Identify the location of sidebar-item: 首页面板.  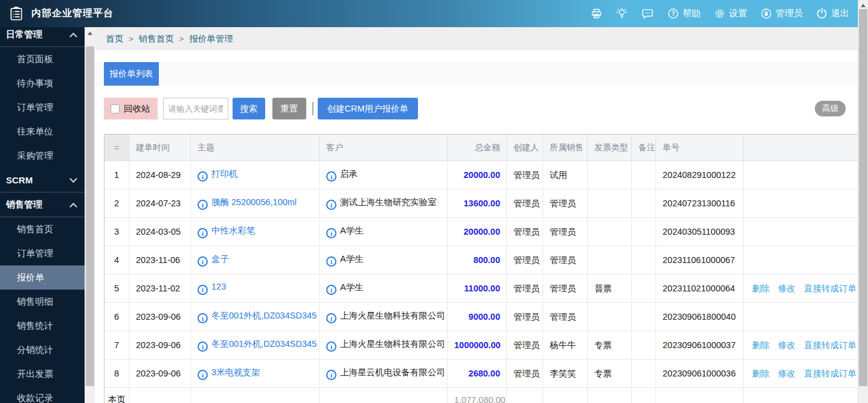
(42, 59).